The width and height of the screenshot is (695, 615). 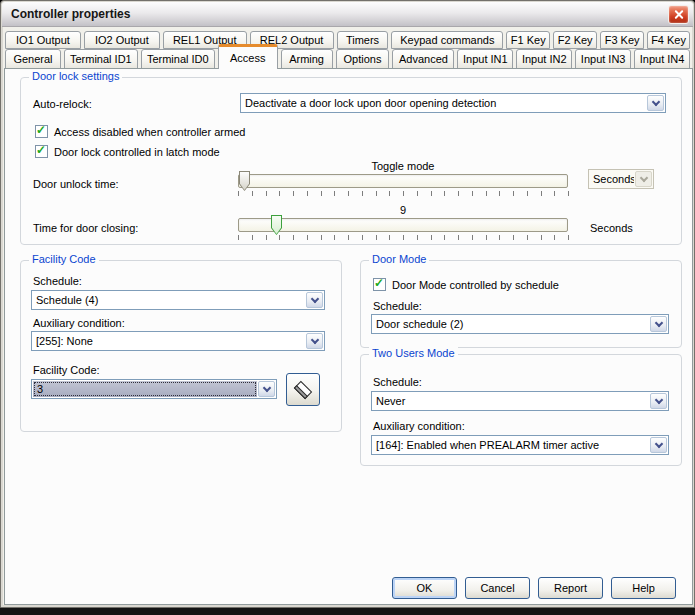 What do you see at coordinates (510, 445) in the screenshot?
I see `two-users-aux-value: [164]: Enabled when PREALARM timer activ…` at bounding box center [510, 445].